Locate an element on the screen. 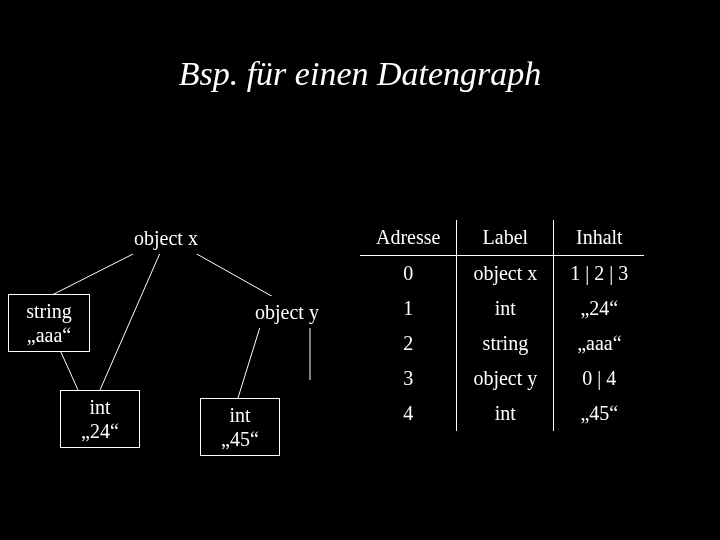 The width and height of the screenshot is (720, 540). col-header-label: Label is located at coordinates (506, 238).